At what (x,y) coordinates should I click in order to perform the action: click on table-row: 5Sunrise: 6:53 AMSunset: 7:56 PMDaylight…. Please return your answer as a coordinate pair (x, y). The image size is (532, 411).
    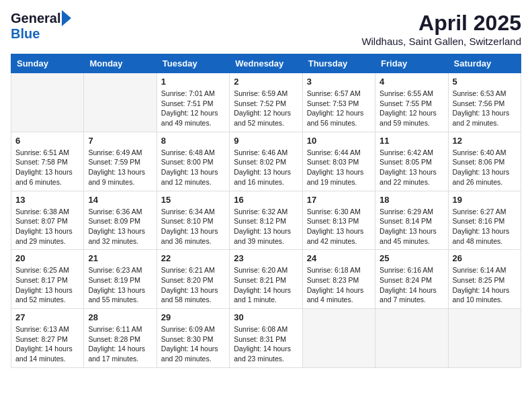
    Looking at the image, I should click on (484, 103).